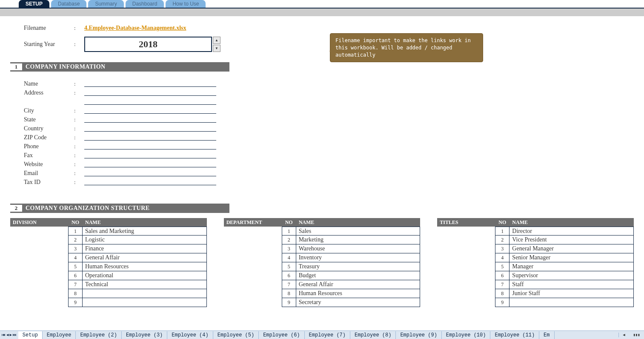 Image resolution: width=644 pixels, height=339 pixels. I want to click on department-no: 7, so click(289, 284).